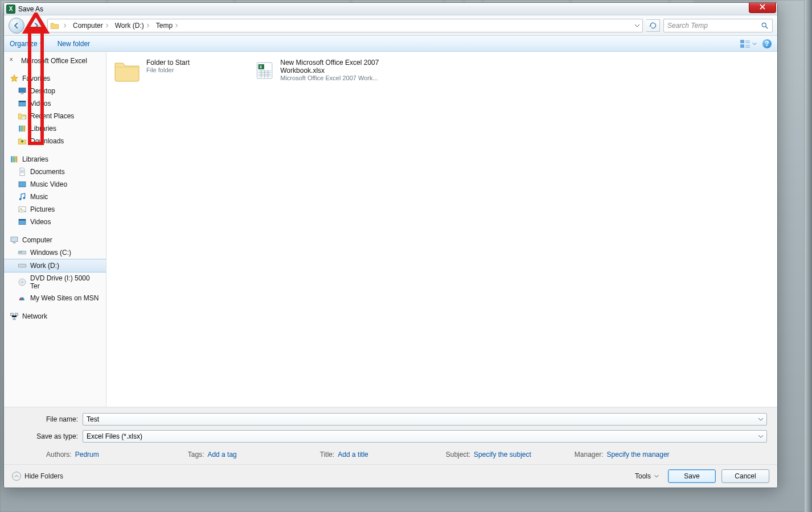 Image resolution: width=812 pixels, height=512 pixels. Describe the element at coordinates (55, 79) in the screenshot. I see `nav-favorites: Favorites` at that location.